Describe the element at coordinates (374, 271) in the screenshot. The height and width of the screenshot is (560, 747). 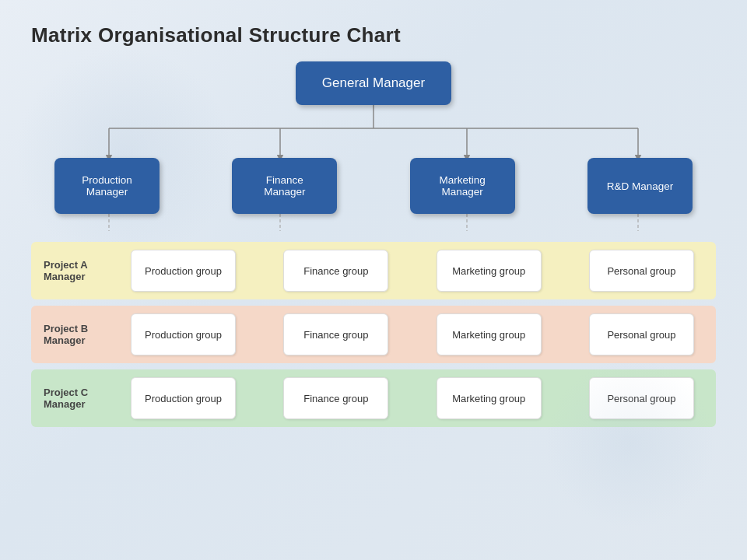
I see `project-row-a: Project A Manager Production group Finan…` at that location.